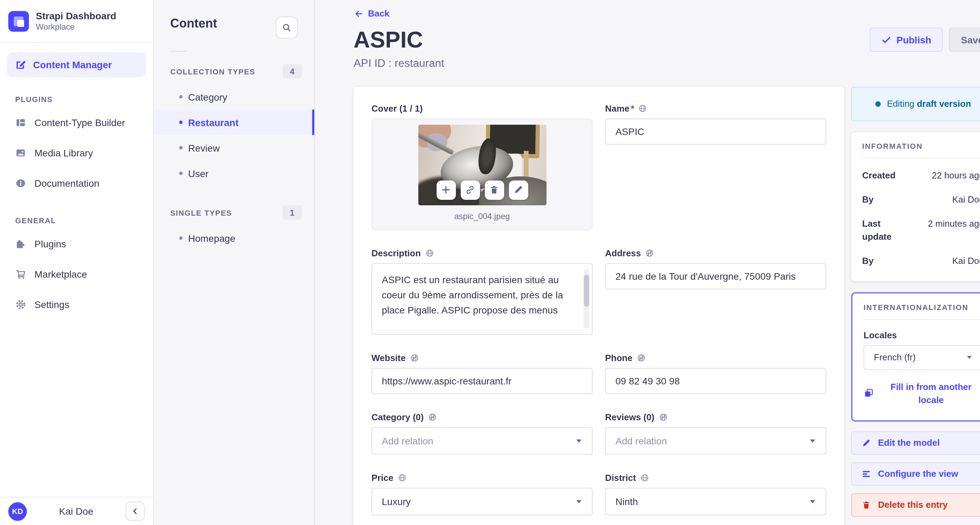 This screenshot has width=980, height=525. I want to click on sidebar-item-label: Settings, so click(52, 304).